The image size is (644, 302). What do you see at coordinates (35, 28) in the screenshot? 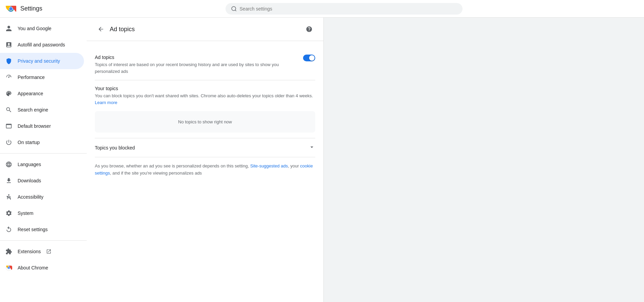
I see `sidebar-label-you-and-google: You and Google` at bounding box center [35, 28].